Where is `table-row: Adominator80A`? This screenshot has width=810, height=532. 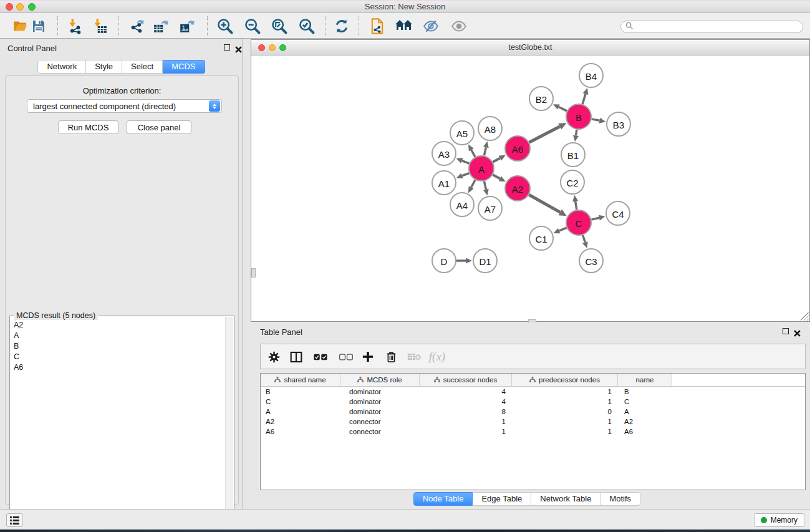
table-row: Adominator80A is located at coordinates (533, 412).